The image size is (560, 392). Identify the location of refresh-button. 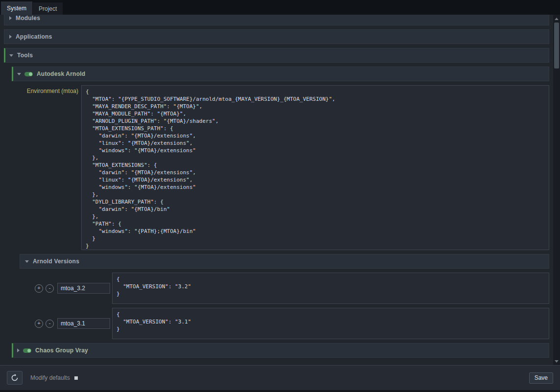
(15, 378).